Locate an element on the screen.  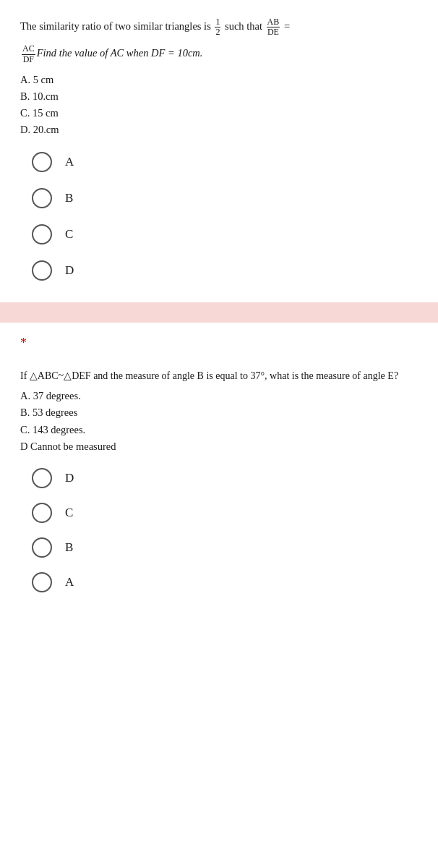
ac-df-fraction: AC DF is located at coordinates (29, 54).